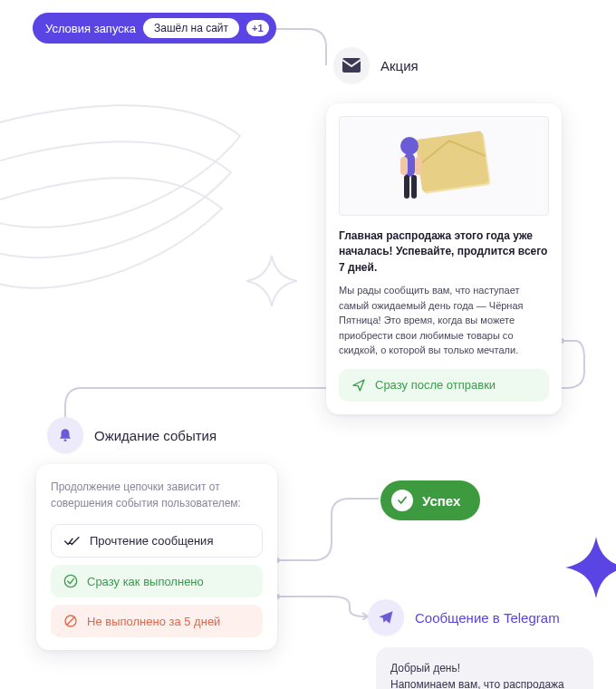 This screenshot has width=616, height=689. I want to click on telegram-card: Добрый день! Напоминаем вам, что распрод…, so click(485, 668).